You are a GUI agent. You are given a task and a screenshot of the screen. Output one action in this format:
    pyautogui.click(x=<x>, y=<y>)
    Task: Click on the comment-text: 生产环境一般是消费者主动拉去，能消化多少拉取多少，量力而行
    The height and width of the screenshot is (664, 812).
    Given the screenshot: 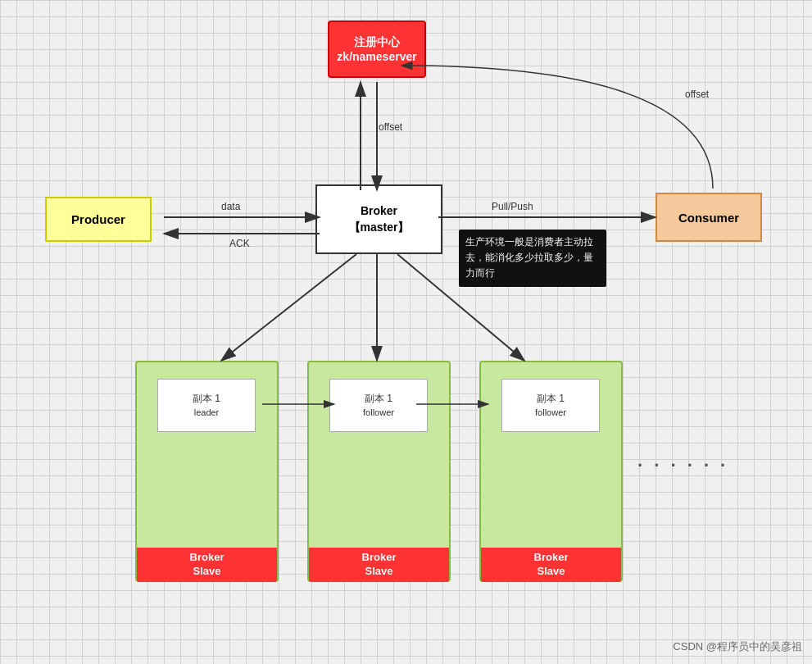 What is the action you would take?
    pyautogui.click(x=529, y=257)
    